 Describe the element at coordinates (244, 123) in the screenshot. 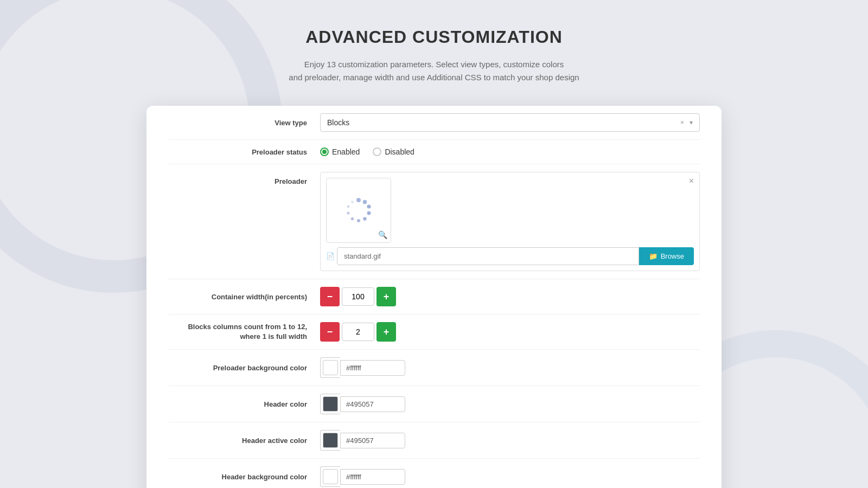

I see `view-type-label: View type` at that location.